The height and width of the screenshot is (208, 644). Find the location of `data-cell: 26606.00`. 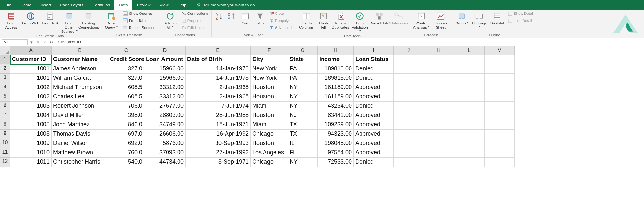

data-cell: 26606.00 is located at coordinates (165, 134).